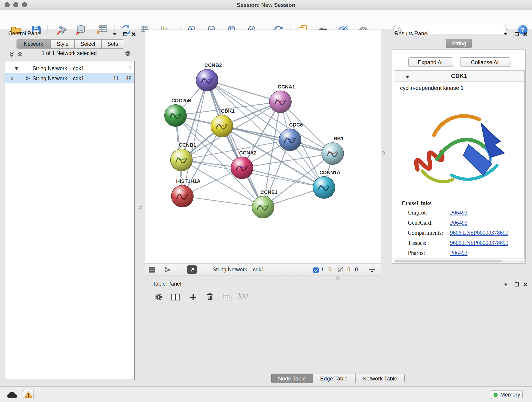 The width and height of the screenshot is (532, 402). Describe the element at coordinates (316, 270) in the screenshot. I see `checkbox-checked-icon` at that location.